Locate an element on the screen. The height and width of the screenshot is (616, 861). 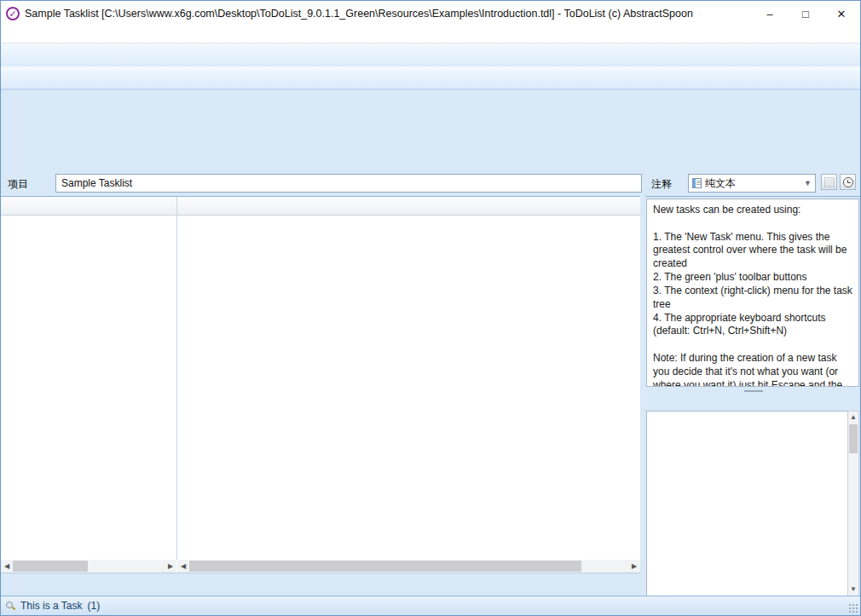
comments-format-select: 纯文本 ▼ is located at coordinates (752, 183).